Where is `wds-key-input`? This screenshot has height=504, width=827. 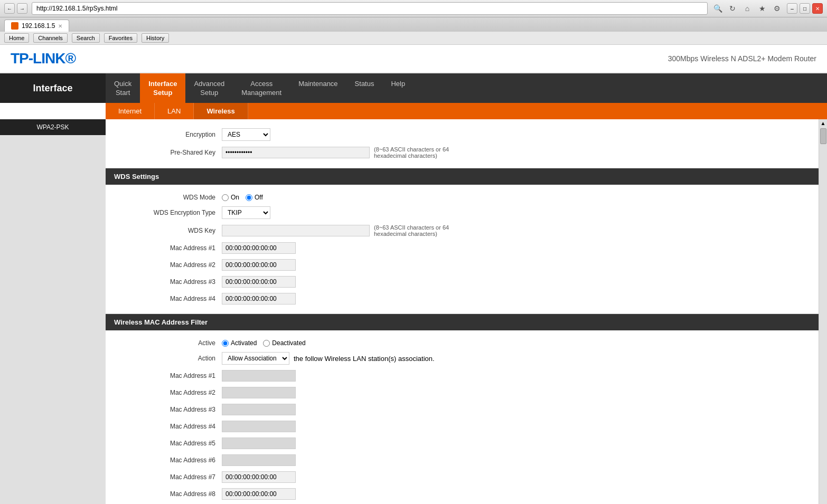
wds-key-input is located at coordinates (296, 231).